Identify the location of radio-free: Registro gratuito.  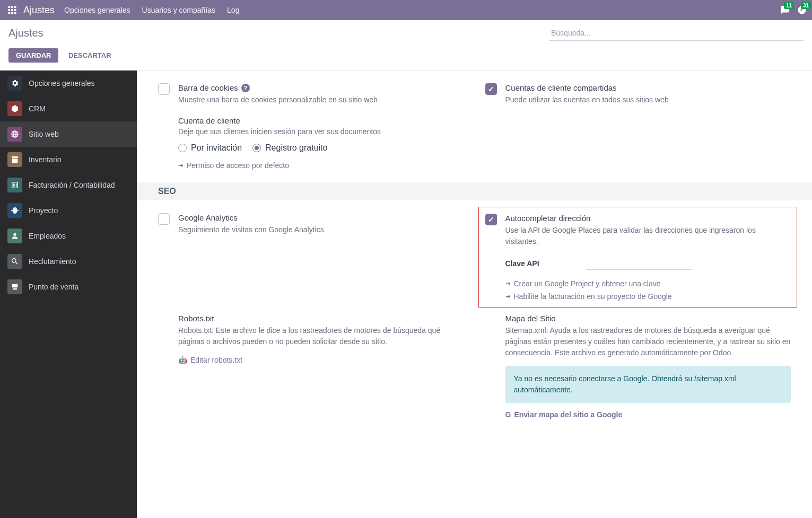
(290, 148).